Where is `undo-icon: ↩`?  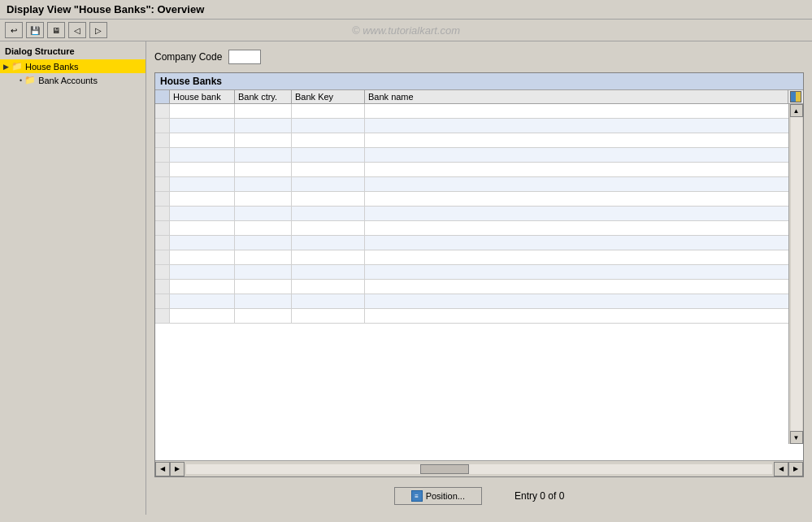 undo-icon: ↩ is located at coordinates (14, 31).